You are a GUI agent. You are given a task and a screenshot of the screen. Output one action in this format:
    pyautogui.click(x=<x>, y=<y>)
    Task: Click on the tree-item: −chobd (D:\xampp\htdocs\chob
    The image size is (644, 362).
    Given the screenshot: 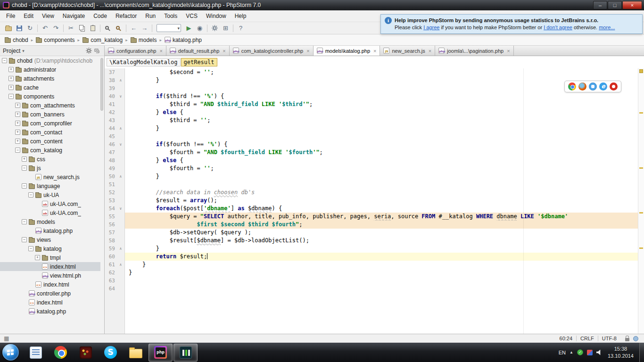 What is the action you would take?
    pyautogui.click(x=50, y=60)
    